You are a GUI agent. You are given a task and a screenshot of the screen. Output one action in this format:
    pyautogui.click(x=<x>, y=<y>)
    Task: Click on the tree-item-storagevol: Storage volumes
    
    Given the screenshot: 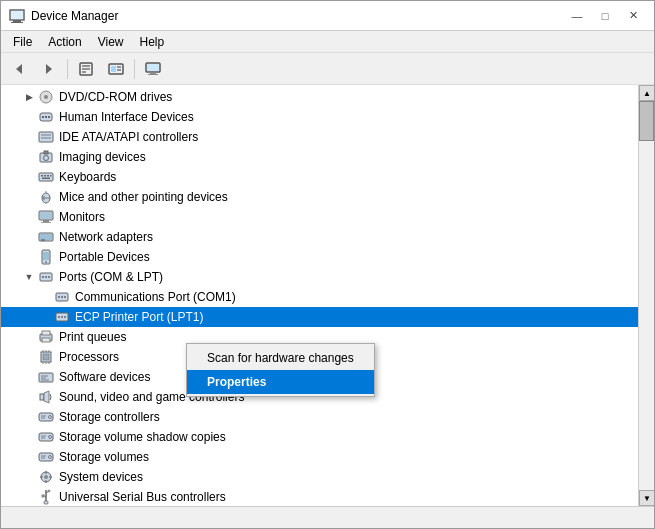 What is the action you would take?
    pyautogui.click(x=320, y=457)
    